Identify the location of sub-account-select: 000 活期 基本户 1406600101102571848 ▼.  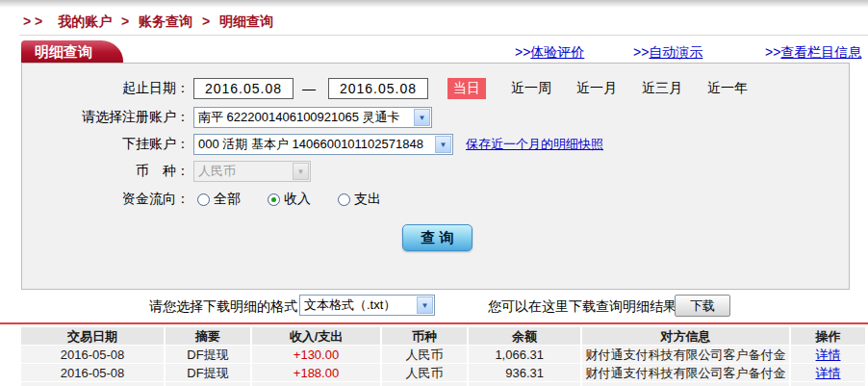
(323, 144).